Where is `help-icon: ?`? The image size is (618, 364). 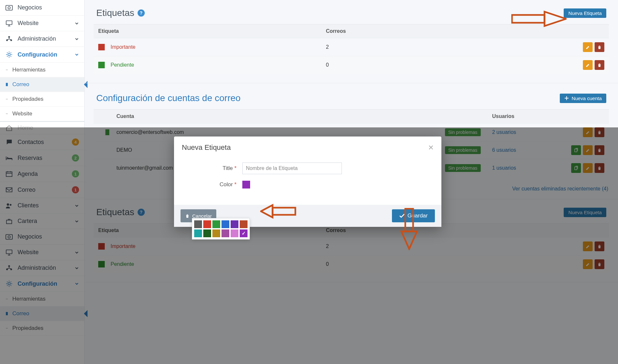
help-icon: ? is located at coordinates (141, 13).